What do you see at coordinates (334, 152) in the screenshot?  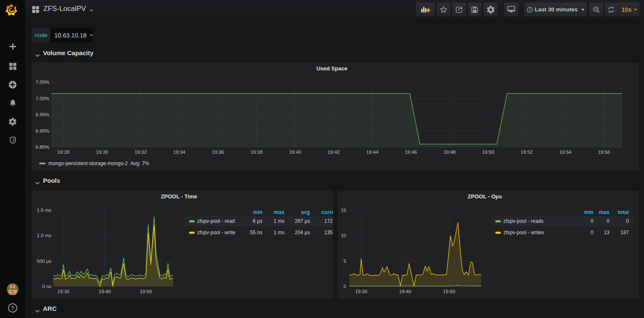 I see `svg-text: 19:42` at bounding box center [334, 152].